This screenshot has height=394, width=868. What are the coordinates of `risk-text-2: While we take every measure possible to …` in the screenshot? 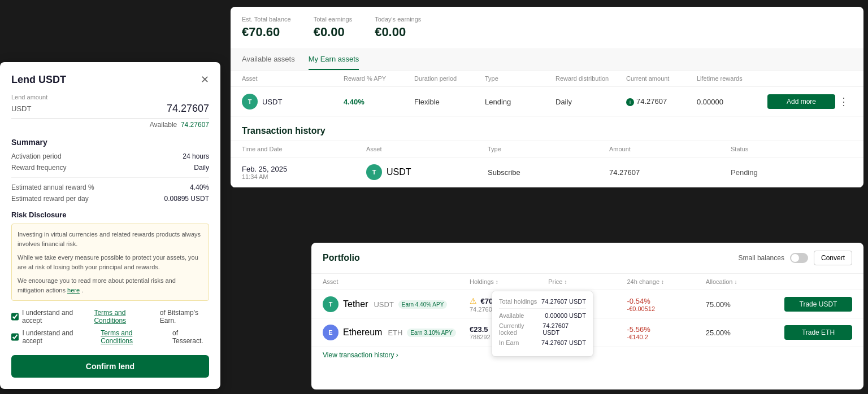 It's located at (110, 262).